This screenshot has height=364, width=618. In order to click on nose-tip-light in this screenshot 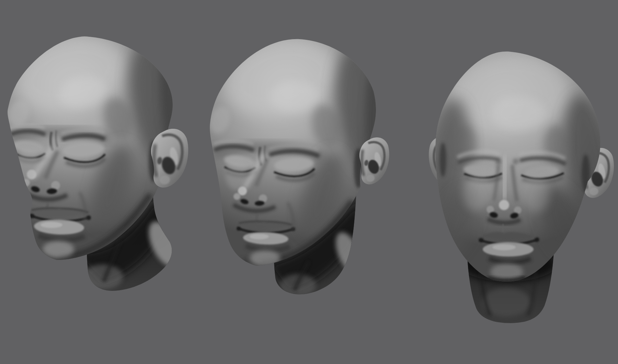, I will do `click(504, 205)`.